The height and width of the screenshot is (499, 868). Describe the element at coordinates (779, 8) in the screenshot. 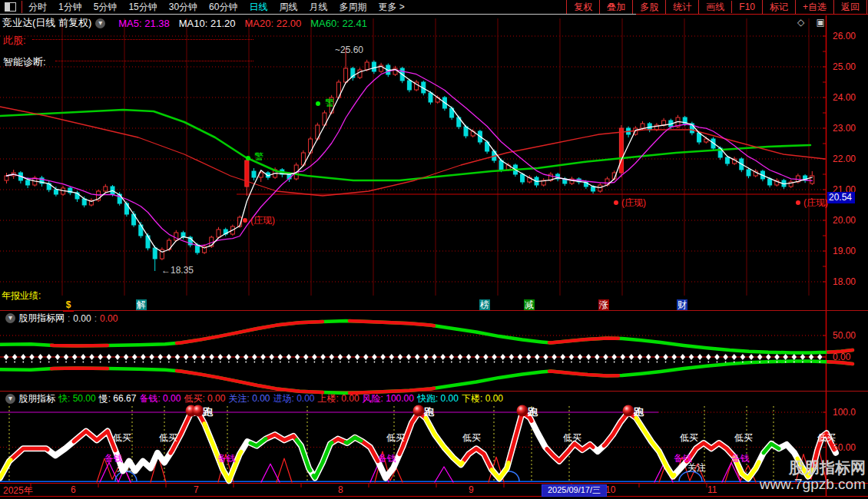

I see `action-item-标记: 标记` at that location.